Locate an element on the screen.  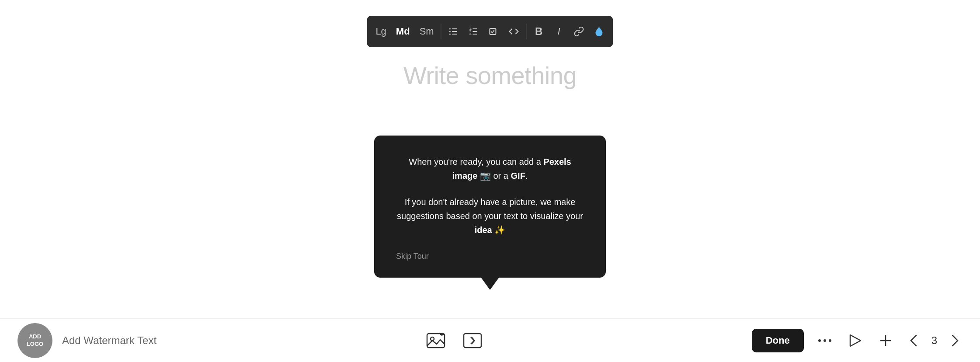
editor-placeholder: Write something is located at coordinates (490, 75).